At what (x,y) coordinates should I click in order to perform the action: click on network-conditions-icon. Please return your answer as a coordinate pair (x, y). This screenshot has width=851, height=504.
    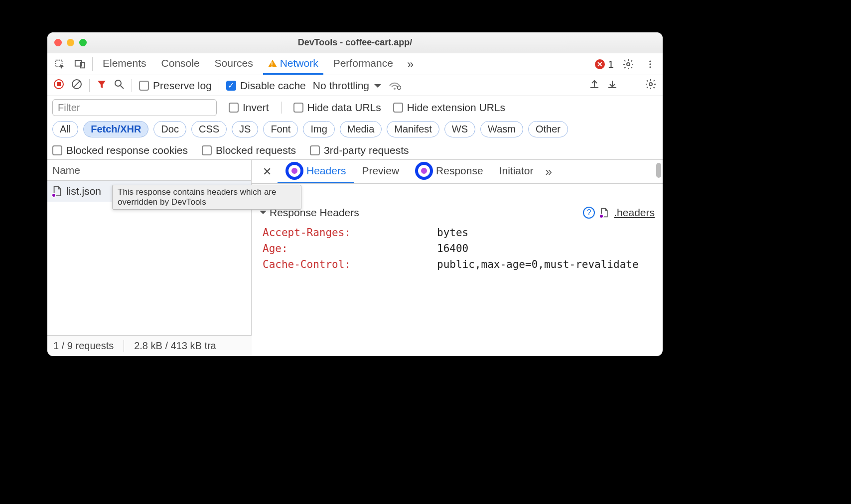
    Looking at the image, I should click on (395, 86).